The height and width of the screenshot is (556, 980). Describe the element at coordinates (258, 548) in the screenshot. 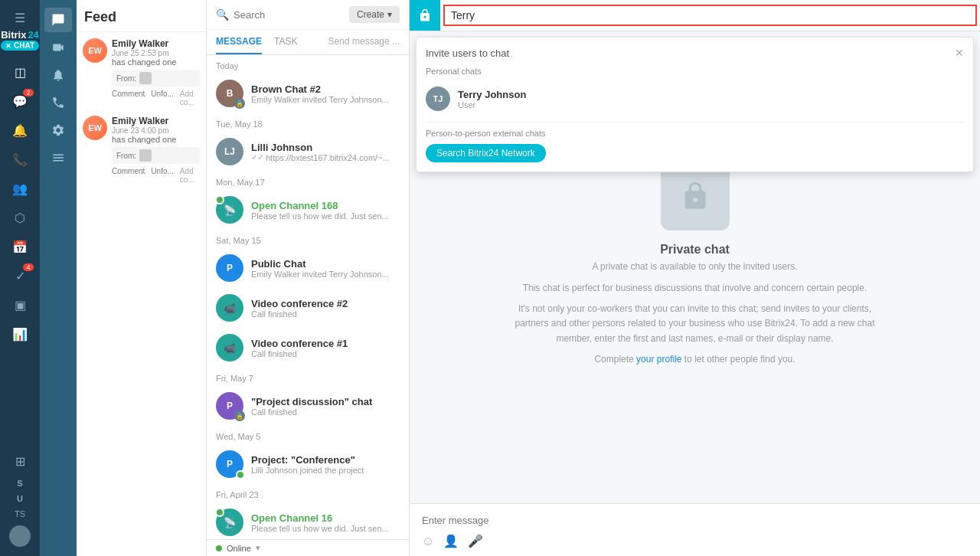

I see `online-chevron-icon: ▾` at that location.